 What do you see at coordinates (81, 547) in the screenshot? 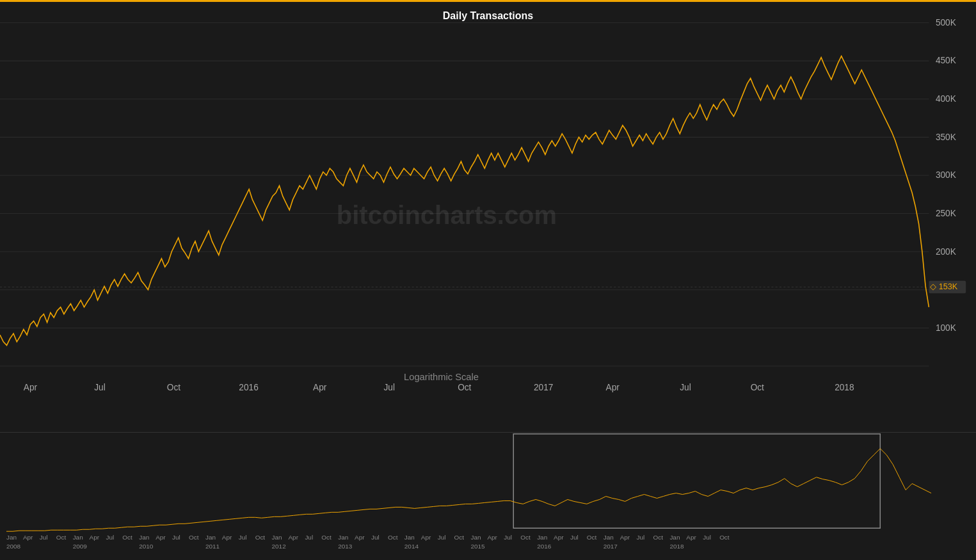
I see `svg-text: 2009` at bounding box center [81, 547].